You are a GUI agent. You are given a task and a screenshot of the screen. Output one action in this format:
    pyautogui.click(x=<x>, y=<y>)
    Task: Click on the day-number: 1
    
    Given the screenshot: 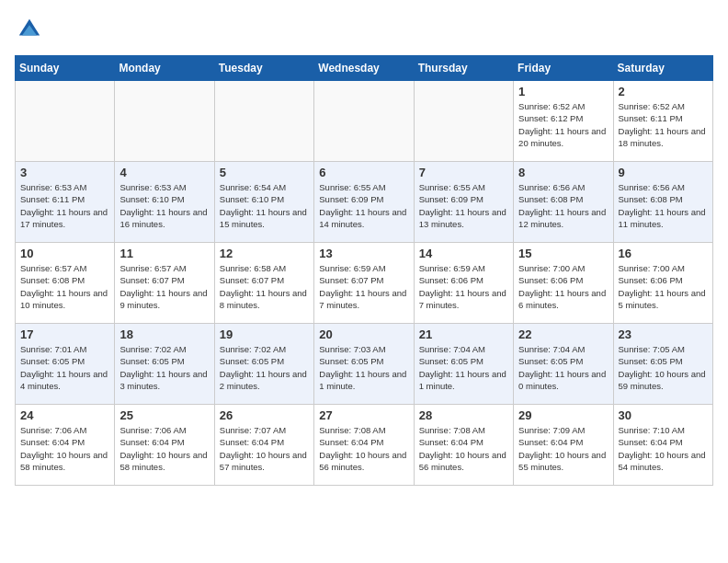 What is the action you would take?
    pyautogui.click(x=563, y=92)
    